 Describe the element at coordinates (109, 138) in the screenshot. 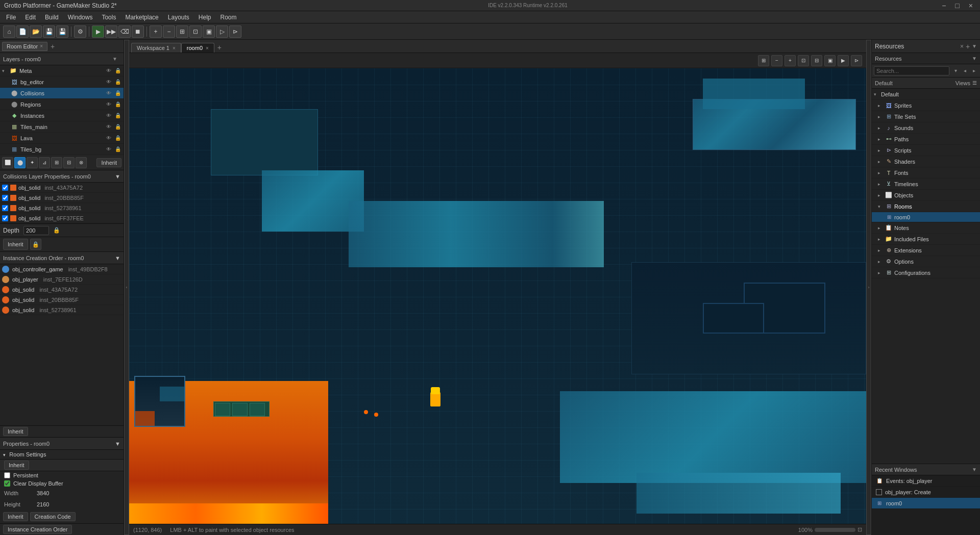

I see `lava-eye: 👁` at that location.